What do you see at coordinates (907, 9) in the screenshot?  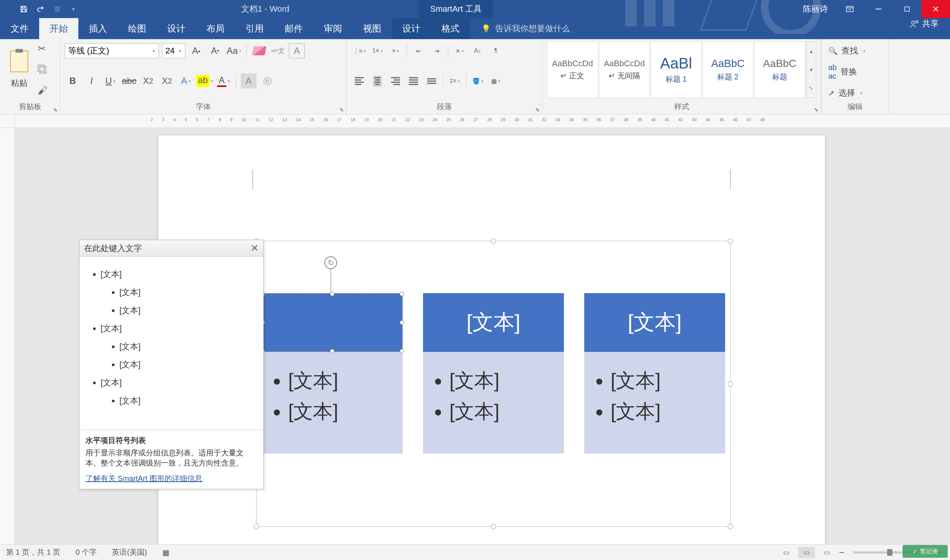 I see `maximize-icon` at bounding box center [907, 9].